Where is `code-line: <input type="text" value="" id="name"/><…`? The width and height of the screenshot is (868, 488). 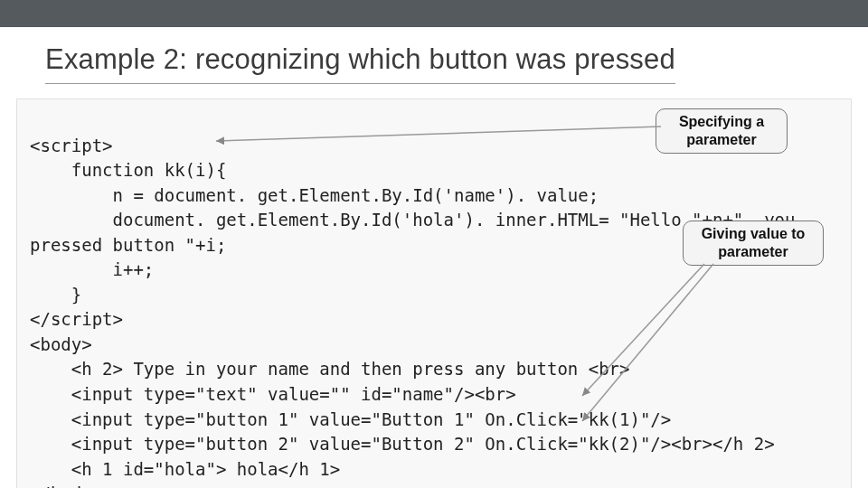 code-line: <input type="text" value="" id="name"/><… is located at coordinates (273, 394).